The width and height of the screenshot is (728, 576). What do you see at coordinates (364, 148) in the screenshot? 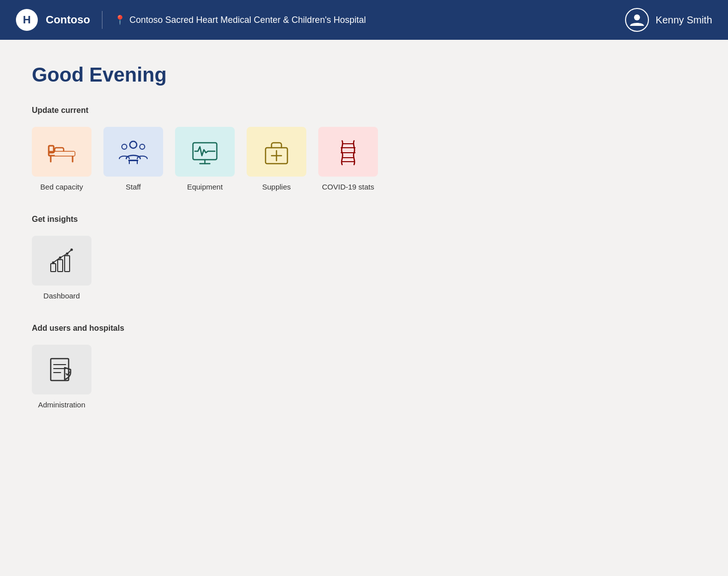
I see `update-current-section: Update current` at bounding box center [364, 148].